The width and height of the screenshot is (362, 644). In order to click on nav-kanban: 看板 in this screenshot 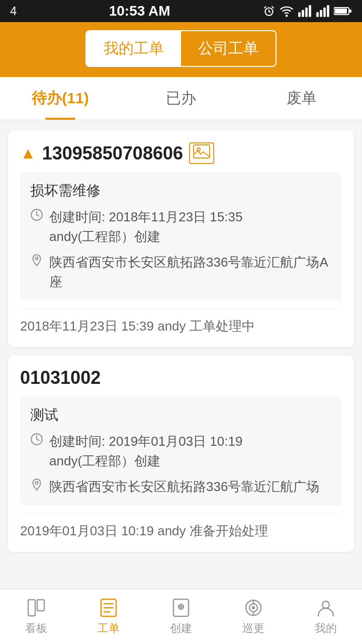, I will do `click(36, 617)`.